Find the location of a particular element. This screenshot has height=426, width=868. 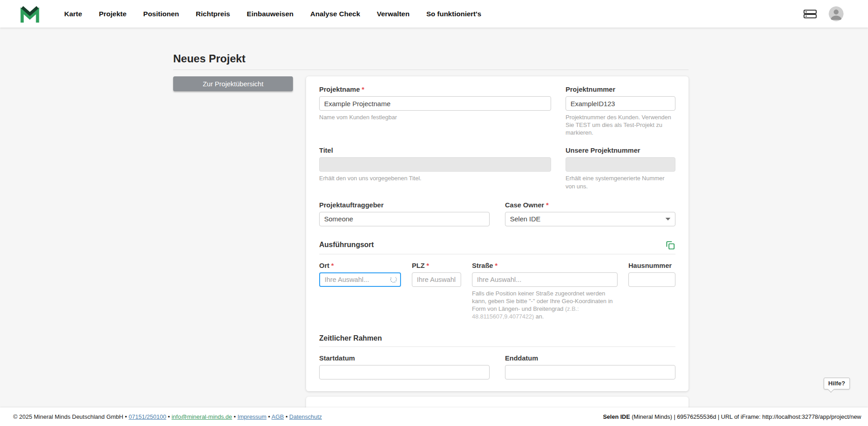

datenschutz-link: Datenschutz is located at coordinates (306, 417).